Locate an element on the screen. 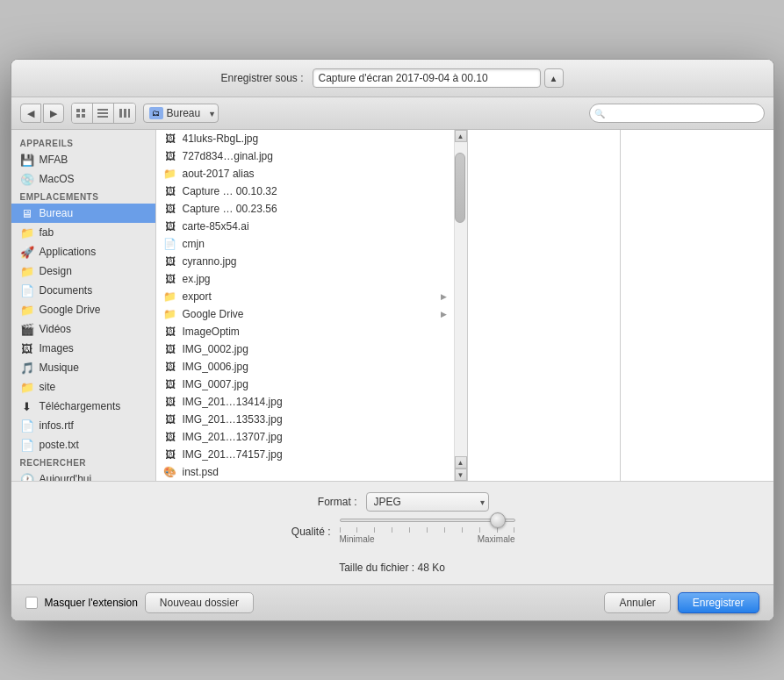  icon-view-button is located at coordinates (83, 113).